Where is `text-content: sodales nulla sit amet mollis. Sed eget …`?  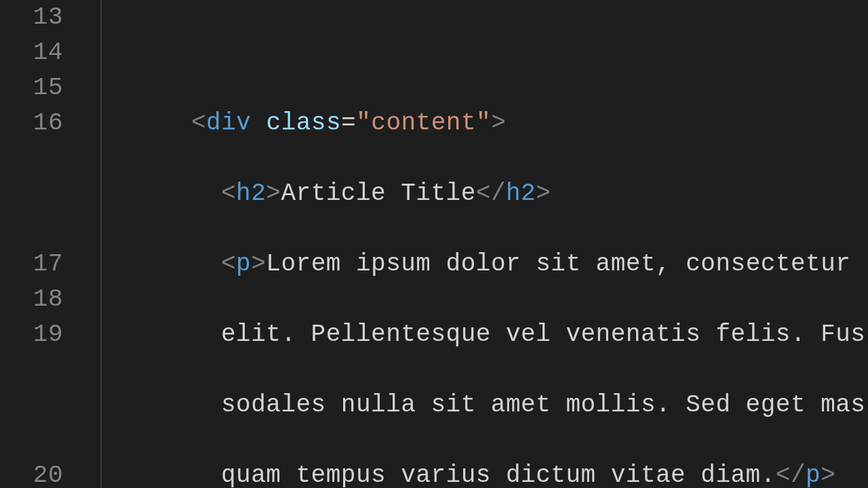
text-content: sodales nulla sit amet mollis. Sed eget … is located at coordinates (543, 405).